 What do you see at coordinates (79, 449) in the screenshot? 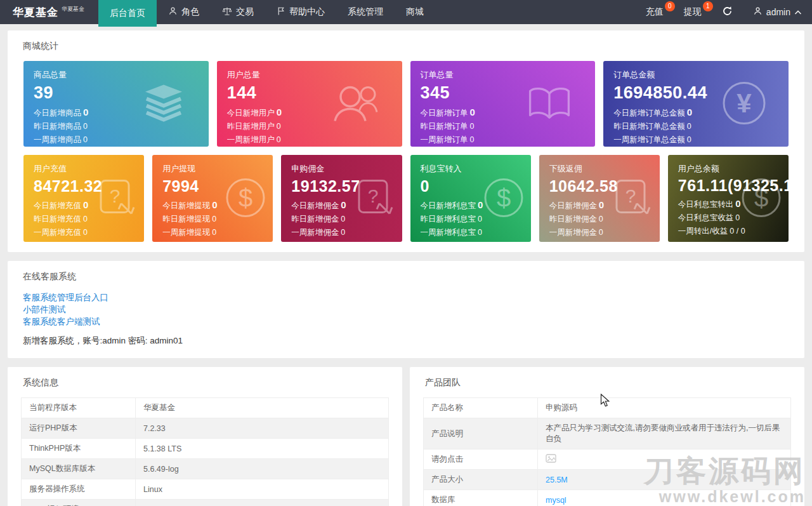
I see `info-label: ThinkPHP版本` at bounding box center [79, 449].